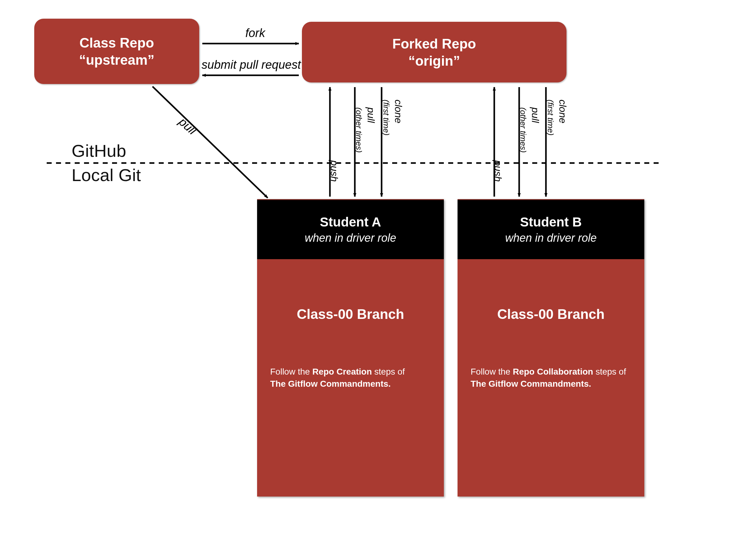  What do you see at coordinates (398, 111) in the screenshot?
I see `arrow-label-clone-a-text: clone` at bounding box center [398, 111].